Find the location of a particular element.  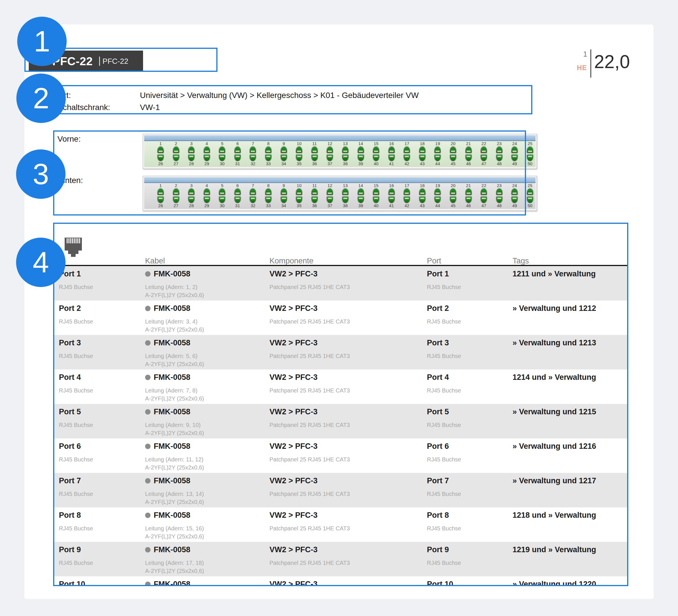

cabinet-value: VW-1 is located at coordinates (150, 108).